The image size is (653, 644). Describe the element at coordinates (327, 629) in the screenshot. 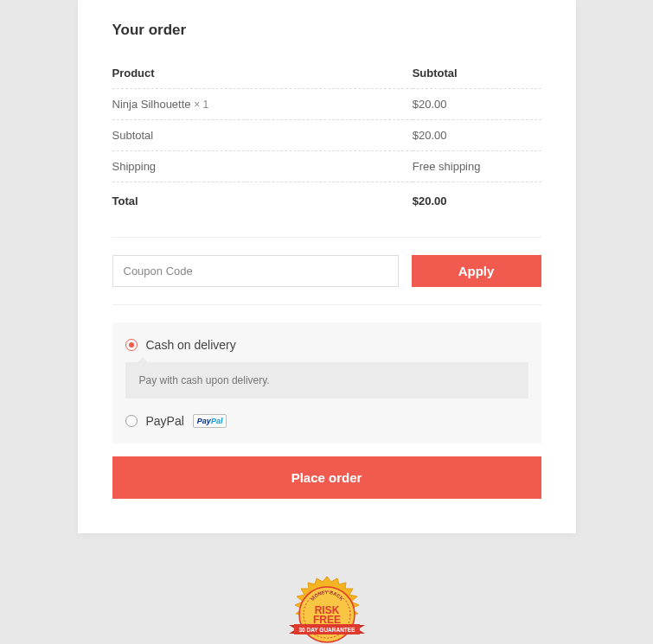

I see `svg-text: 30 DAY GUARANTEE` at that location.